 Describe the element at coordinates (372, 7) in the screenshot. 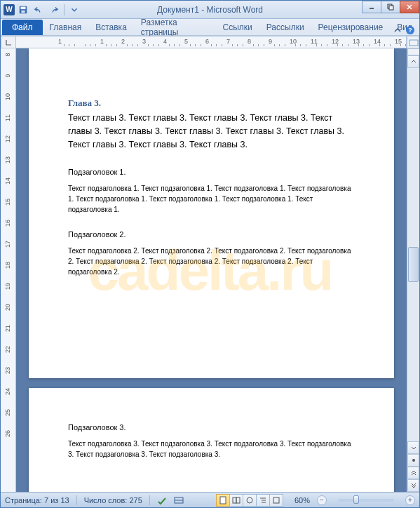

I see `minimize-icon` at that location.